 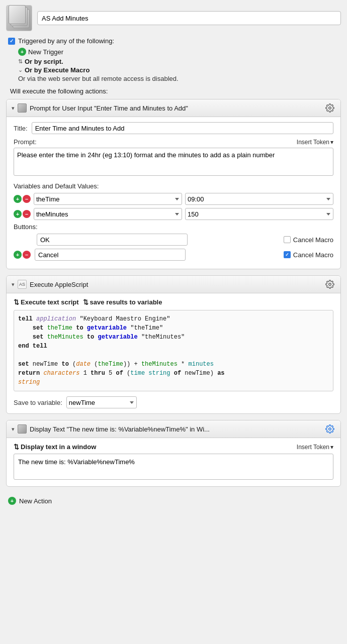 What do you see at coordinates (173, 453) in the screenshot?
I see `action-block-3: ▾ Display Text "The new time is: %Variab…` at bounding box center [173, 453].